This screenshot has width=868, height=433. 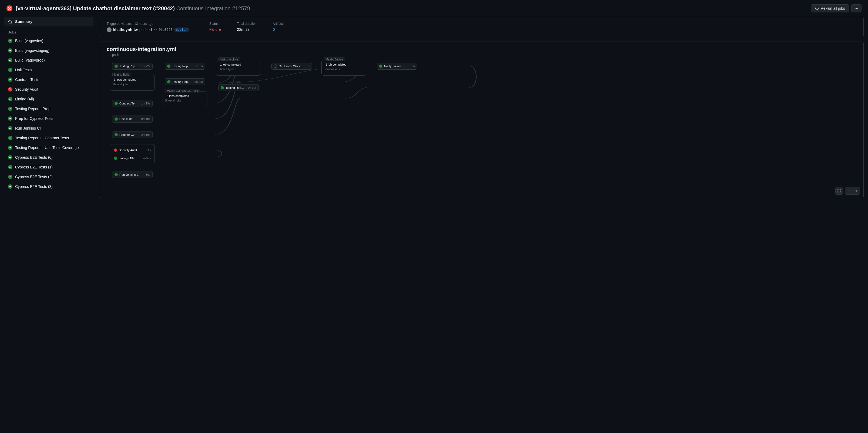 I want to click on job-label: Build (vagovstaging), so click(x=32, y=51).